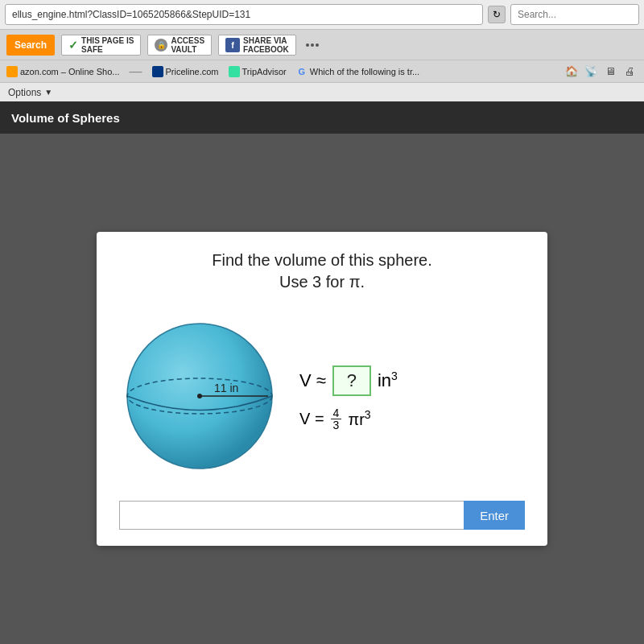 The image size is (644, 644). I want to click on fraction-numerator: 4, so click(336, 414).